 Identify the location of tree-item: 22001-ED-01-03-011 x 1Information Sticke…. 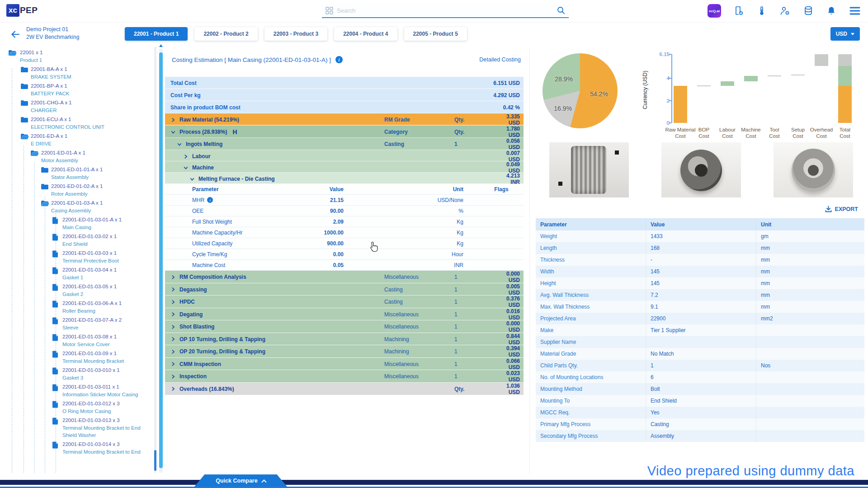
(76, 390).